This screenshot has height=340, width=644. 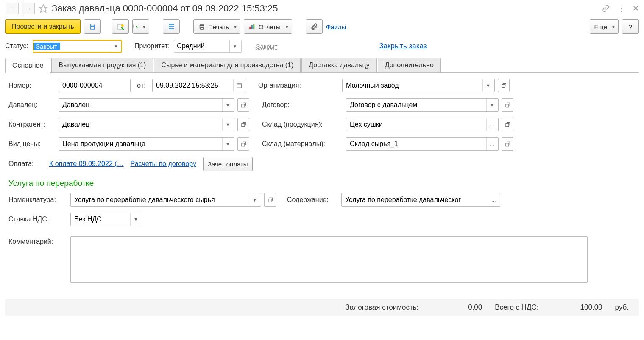 What do you see at coordinates (43, 8) in the screenshot?
I see `favorite-star-icon` at bounding box center [43, 8].